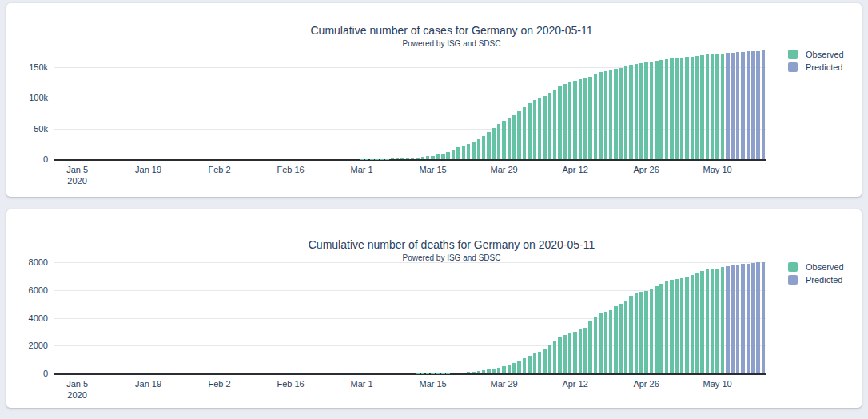 The width and height of the screenshot is (868, 419). What do you see at coordinates (291, 384) in the screenshot?
I see `x-tick-label: Feb 16` at bounding box center [291, 384].